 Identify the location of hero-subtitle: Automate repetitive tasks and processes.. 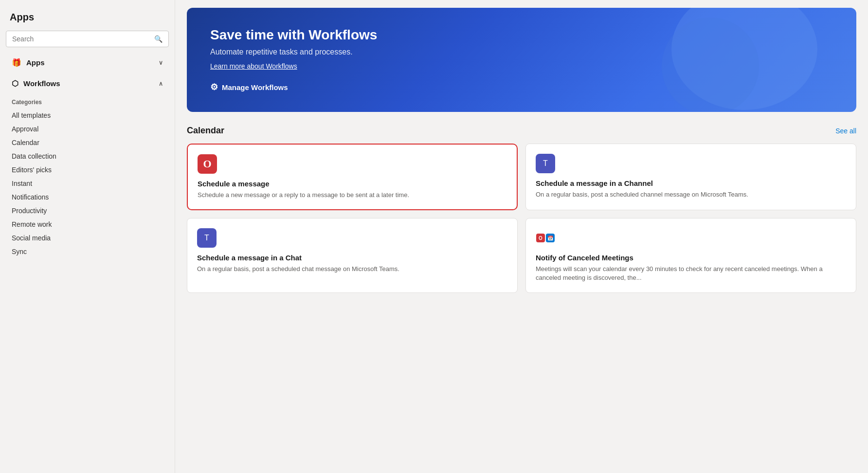
(522, 52).